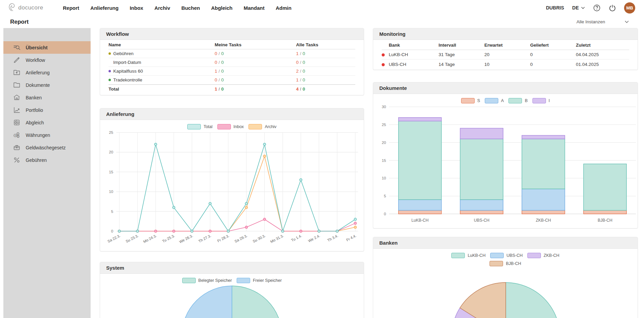  Describe the element at coordinates (605, 220) in the screenshot. I see `svg-text: BJB-CH` at that location.